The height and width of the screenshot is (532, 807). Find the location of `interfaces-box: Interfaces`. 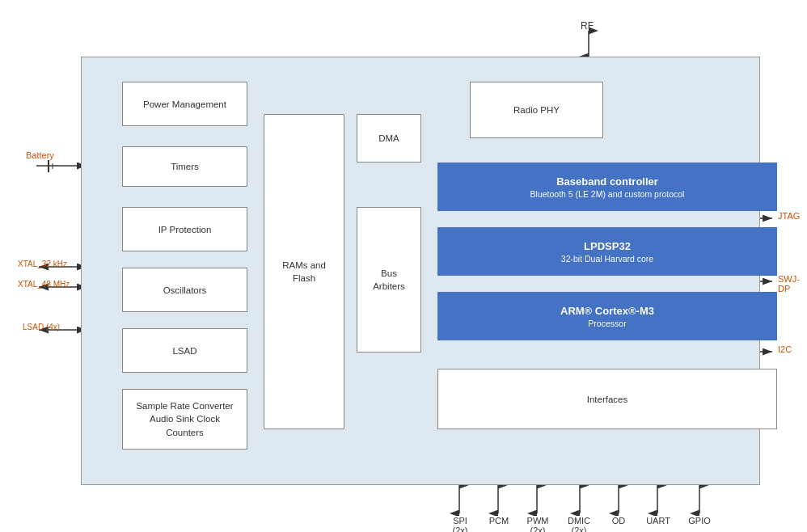

interfaces-box: Interfaces is located at coordinates (607, 399).